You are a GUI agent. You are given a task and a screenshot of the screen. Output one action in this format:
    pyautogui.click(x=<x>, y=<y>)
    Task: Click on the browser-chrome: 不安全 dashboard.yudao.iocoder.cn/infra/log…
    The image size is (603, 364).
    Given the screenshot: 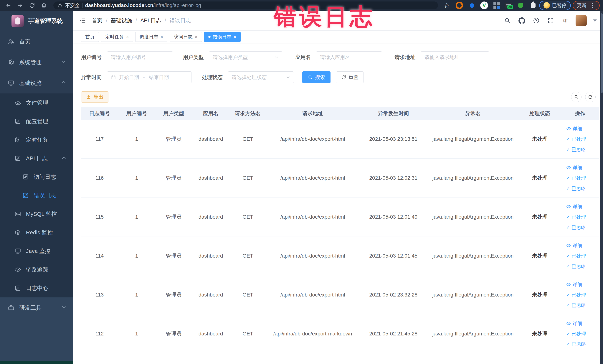 What is the action you would take?
    pyautogui.click(x=302, y=5)
    